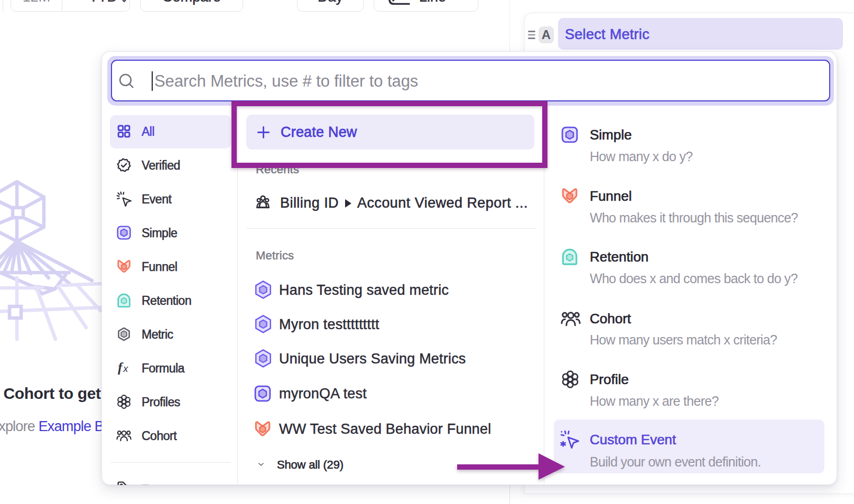  I want to click on svg-text: x, so click(126, 369).